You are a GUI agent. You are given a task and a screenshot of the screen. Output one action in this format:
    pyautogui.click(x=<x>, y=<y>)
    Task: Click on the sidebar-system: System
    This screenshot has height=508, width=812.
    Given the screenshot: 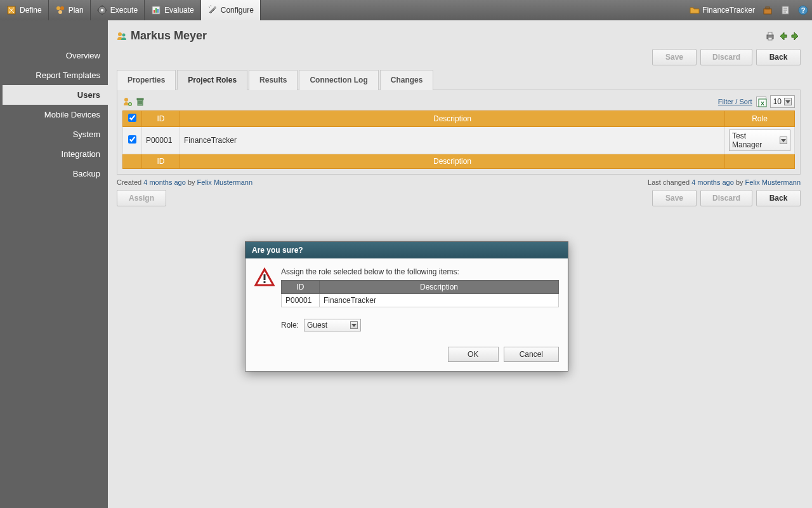 What is the action you would take?
    pyautogui.click(x=54, y=135)
    